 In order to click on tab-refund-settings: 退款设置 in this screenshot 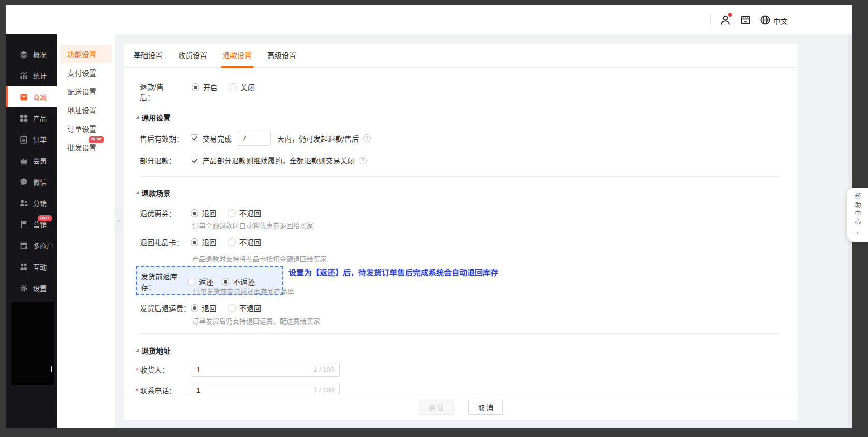, I will do `click(237, 56)`.